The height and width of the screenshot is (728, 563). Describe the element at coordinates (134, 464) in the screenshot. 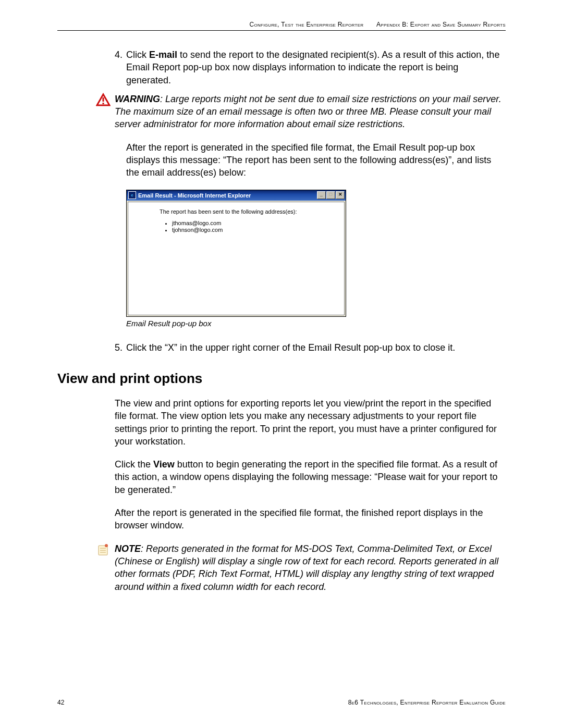

I see `view-p2-pre: Click the` at that location.